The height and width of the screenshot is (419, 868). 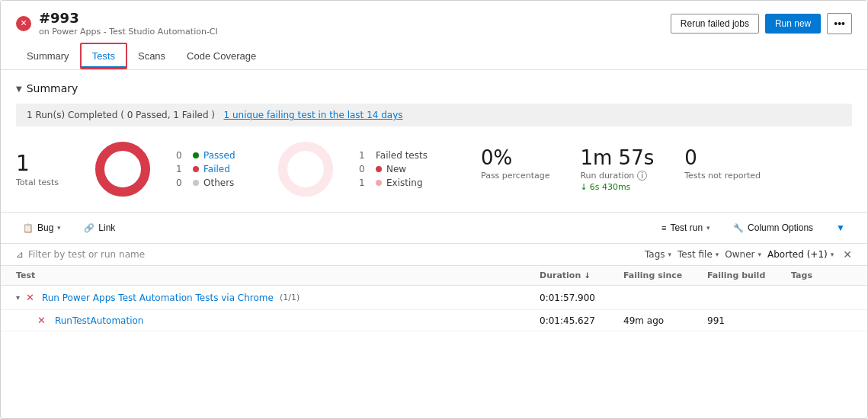 What do you see at coordinates (89, 229) in the screenshot?
I see `link-icon: 🔗` at bounding box center [89, 229].